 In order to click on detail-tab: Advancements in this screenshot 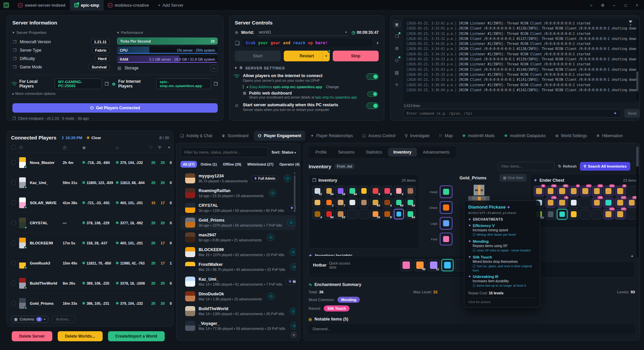, I will do `click(436, 152)`.